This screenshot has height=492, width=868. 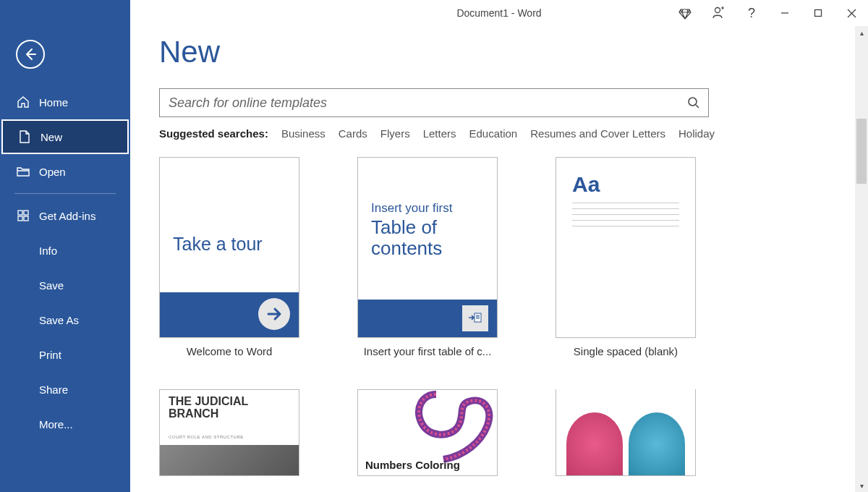 What do you see at coordinates (499, 13) in the screenshot?
I see `window-title: Document1 - Word` at bounding box center [499, 13].